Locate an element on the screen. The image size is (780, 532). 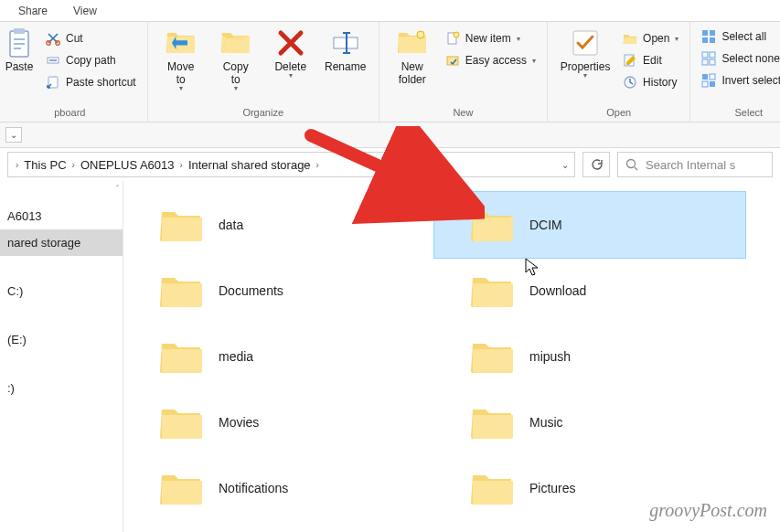
ribbon-group-select: Select all Select none Invert selection … is located at coordinates (735, 71).